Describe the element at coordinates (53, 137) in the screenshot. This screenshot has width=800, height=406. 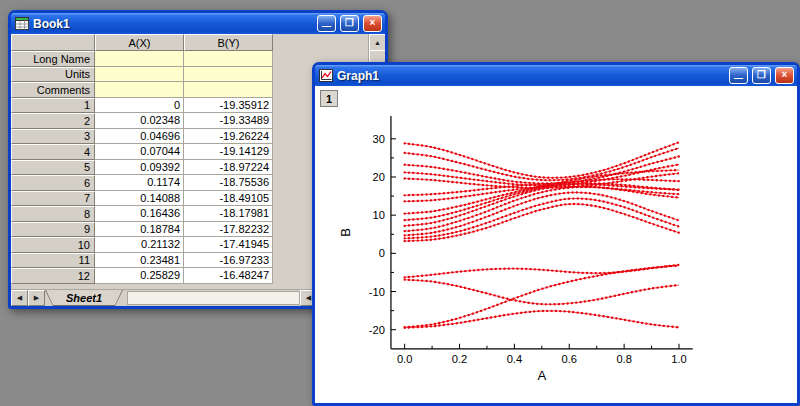
I see `row-header: 3` at that location.